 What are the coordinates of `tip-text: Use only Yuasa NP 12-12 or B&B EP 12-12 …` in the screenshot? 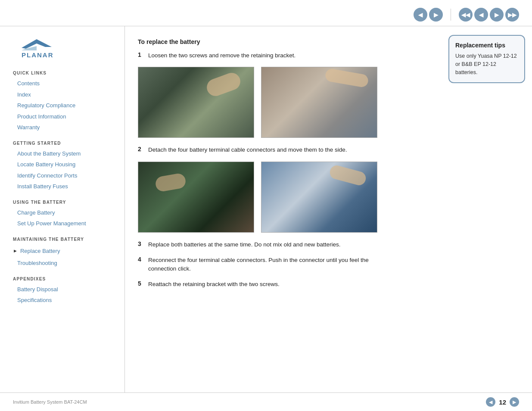 It's located at (487, 64).